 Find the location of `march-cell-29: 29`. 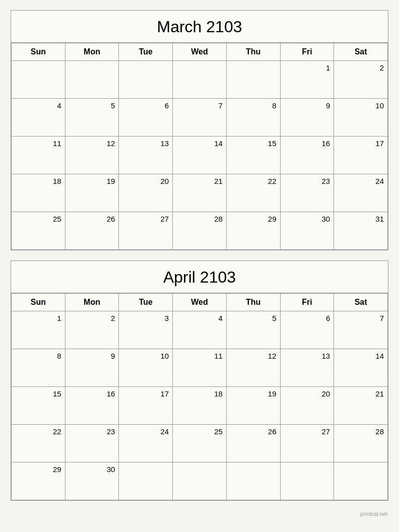

march-cell-29: 29 is located at coordinates (253, 231).